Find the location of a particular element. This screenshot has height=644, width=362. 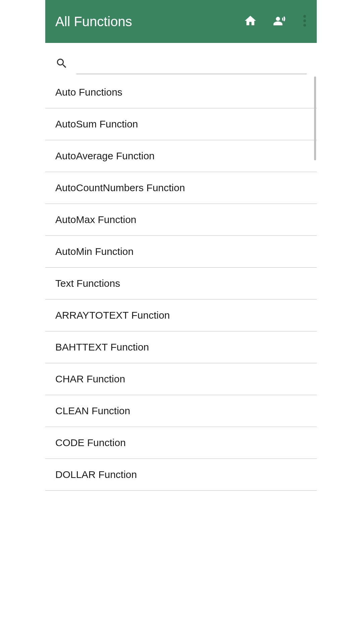

list-item-label: CLEAN Function is located at coordinates (93, 411).